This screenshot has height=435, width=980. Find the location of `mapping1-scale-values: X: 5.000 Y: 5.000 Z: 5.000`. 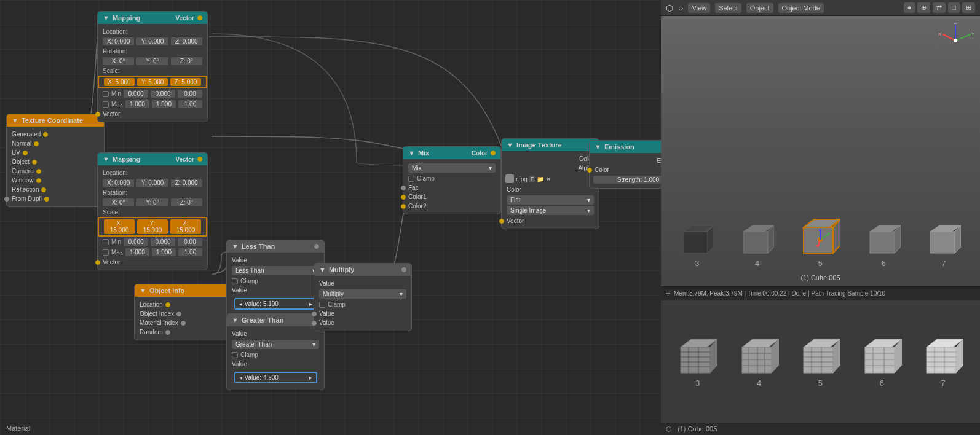

mapping1-scale-values: X: 5.000 Y: 5.000 Z: 5.000 is located at coordinates (152, 82).